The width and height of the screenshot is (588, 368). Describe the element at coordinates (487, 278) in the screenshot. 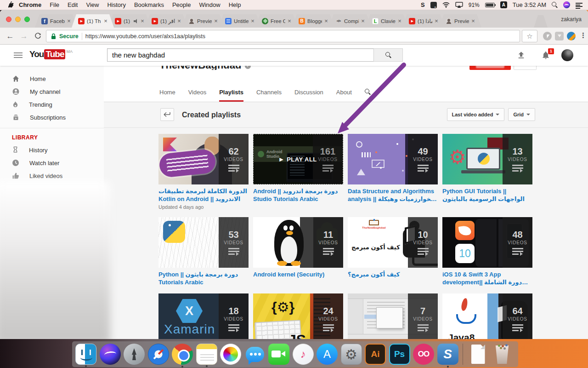

I see `playlist-title: iOS 10 & Swift 3 App development|| دورة …` at that location.